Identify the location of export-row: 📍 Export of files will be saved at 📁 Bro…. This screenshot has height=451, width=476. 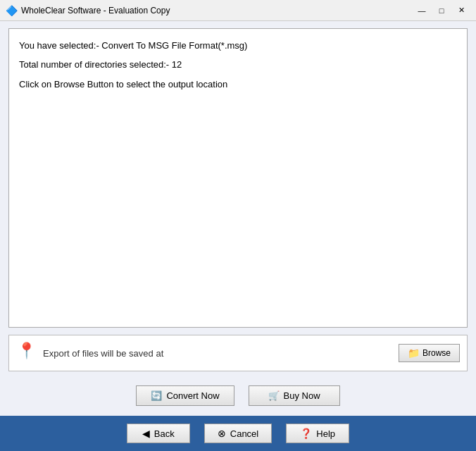
(238, 353).